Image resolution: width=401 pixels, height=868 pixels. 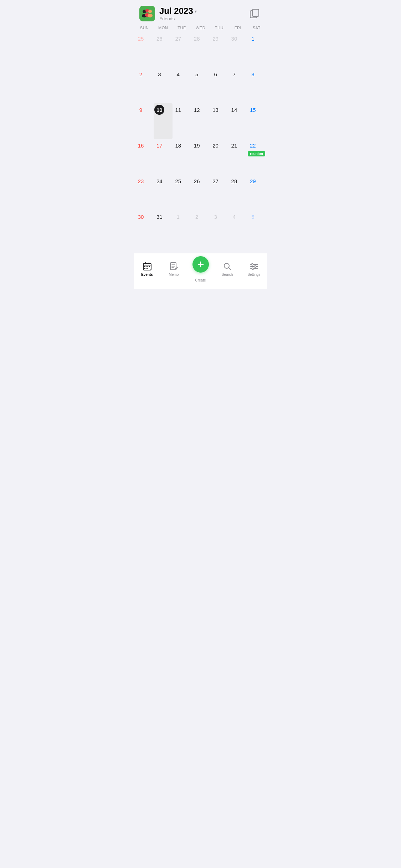 What do you see at coordinates (219, 157) in the screenshot?
I see `day-cell-jul20: 20` at bounding box center [219, 157].